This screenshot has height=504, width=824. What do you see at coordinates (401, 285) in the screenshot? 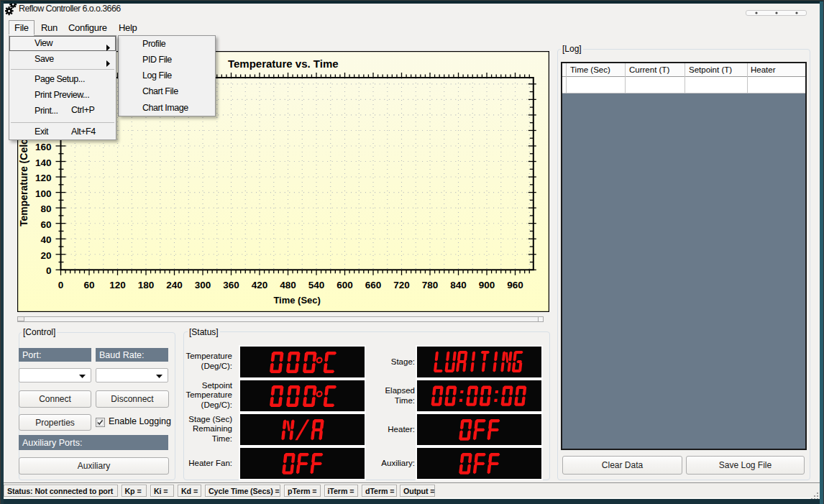
I see `svg-text: 720` at bounding box center [401, 285].